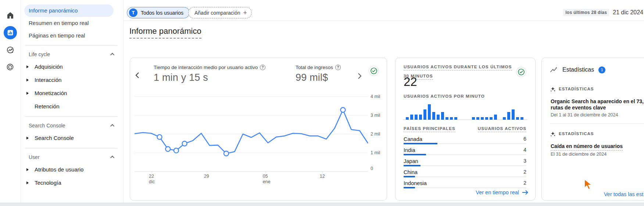 The width and height of the screenshot is (644, 206). Describe the element at coordinates (72, 23) in the screenshot. I see `sidebar-item-resumen-en-tiempo-real: Resumen en tiempo real` at that location.